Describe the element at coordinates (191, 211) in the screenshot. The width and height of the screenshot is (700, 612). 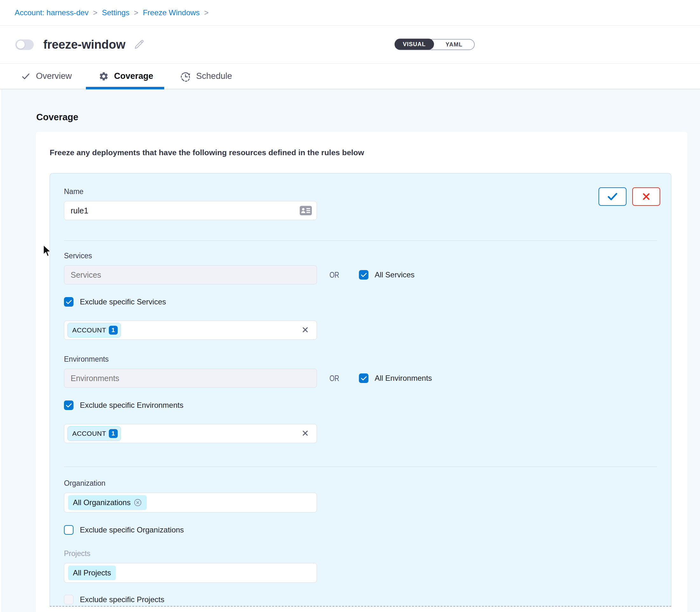
I see `rule-name-input` at that location.